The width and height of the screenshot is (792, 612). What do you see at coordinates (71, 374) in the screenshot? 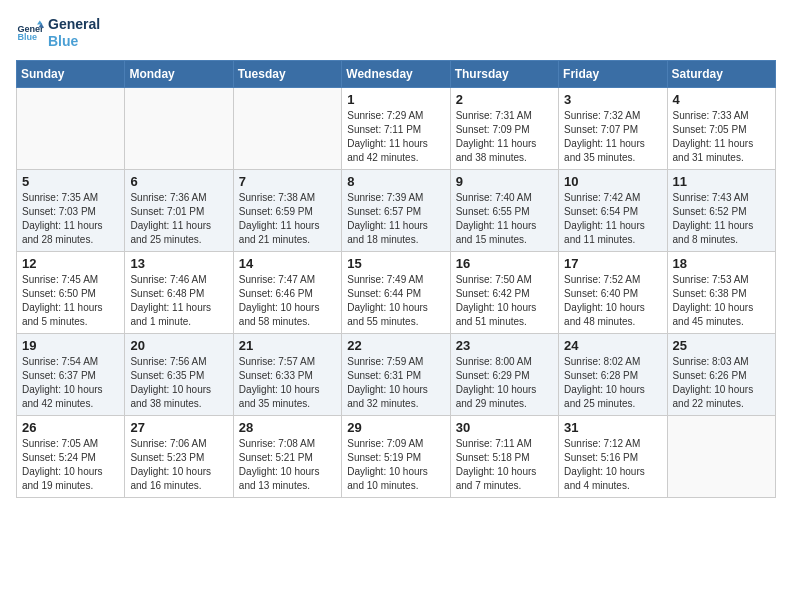
I see `calendar-cell: 19Sunrise: 7:54 AM Sunset: 6:37 PM Dayli…` at bounding box center [71, 374].